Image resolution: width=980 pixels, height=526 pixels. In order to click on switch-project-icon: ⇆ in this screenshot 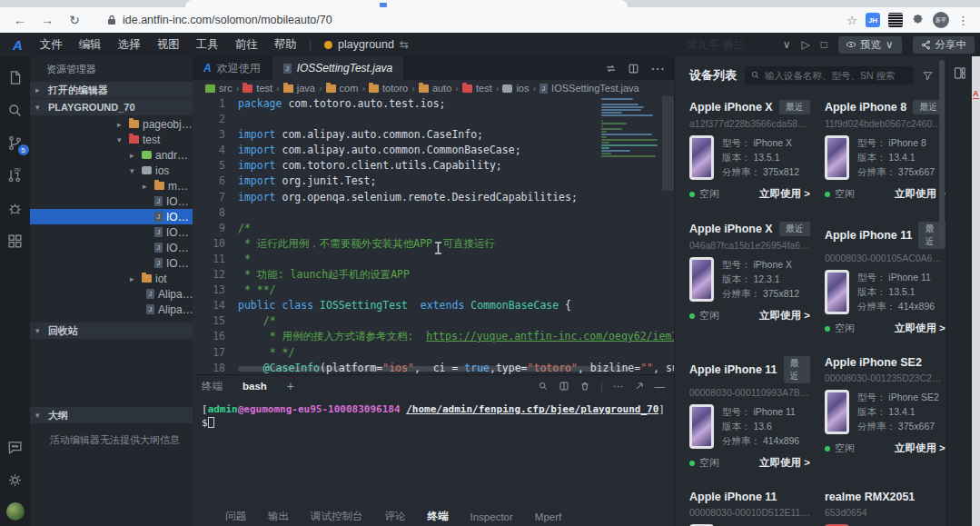, I will do `click(404, 45)`.